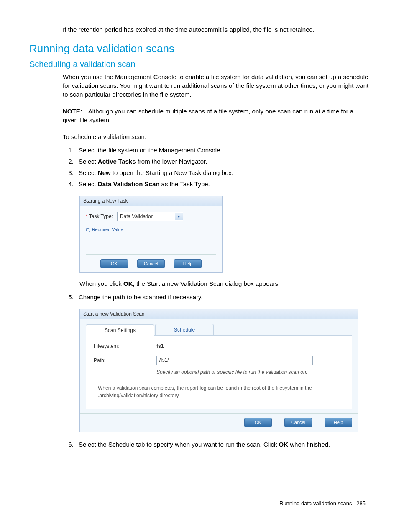 The image size is (399, 532). What do you see at coordinates (223, 172) in the screenshot?
I see `step-3: Select New to open the Starting a New Ta…` at bounding box center [223, 172].